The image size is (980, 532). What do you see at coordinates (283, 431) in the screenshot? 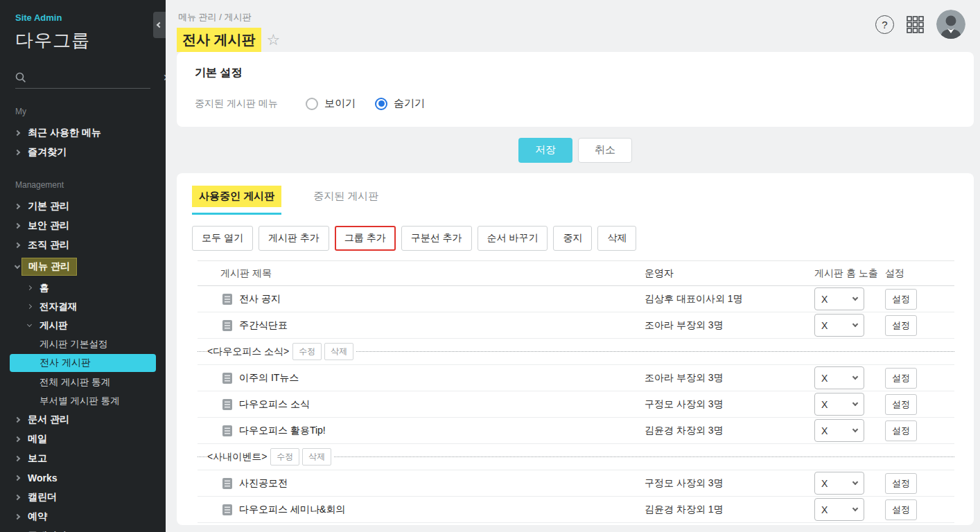
I see `board-title: 다우오피스 활용Tip!` at bounding box center [283, 431].